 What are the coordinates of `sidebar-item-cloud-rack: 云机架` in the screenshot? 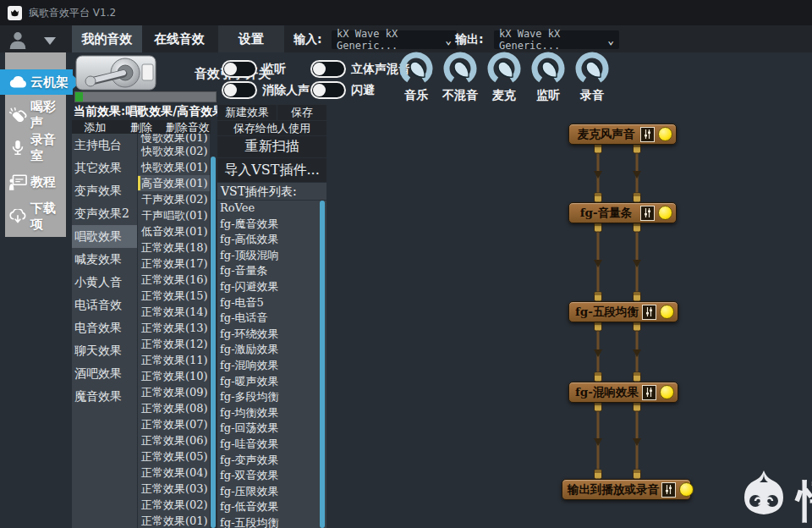 It's located at (36, 82).